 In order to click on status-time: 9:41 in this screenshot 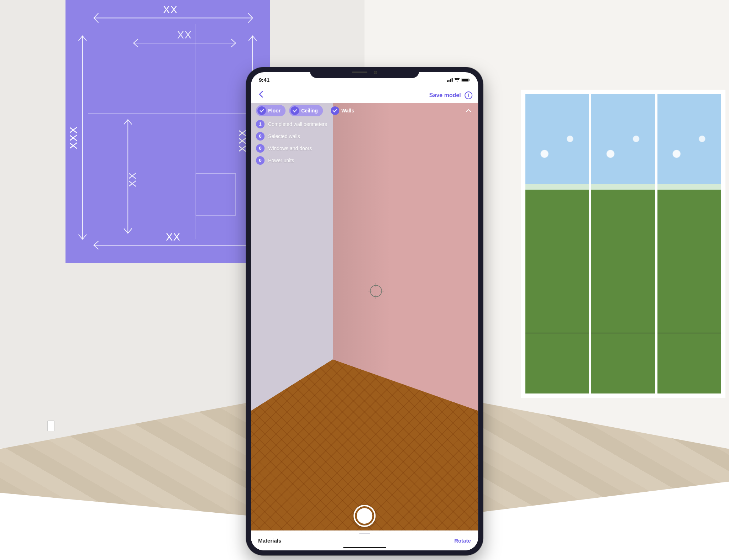, I will do `click(264, 80)`.